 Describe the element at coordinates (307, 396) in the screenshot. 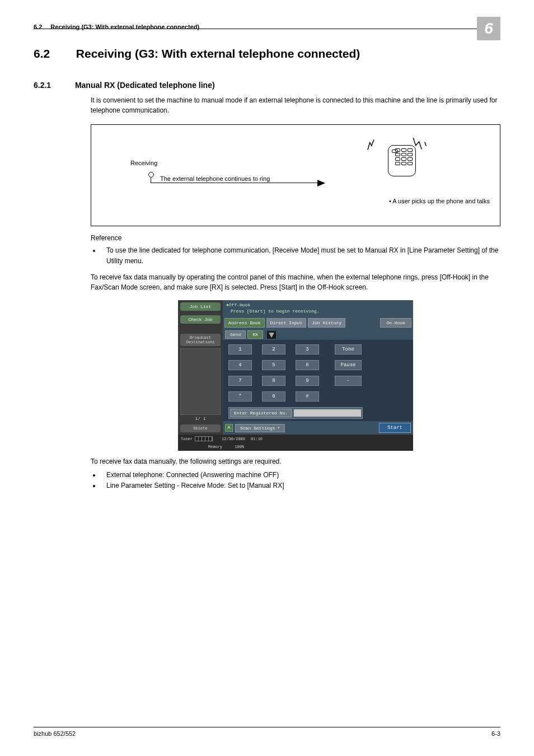

I see `key-hash: #` at that location.